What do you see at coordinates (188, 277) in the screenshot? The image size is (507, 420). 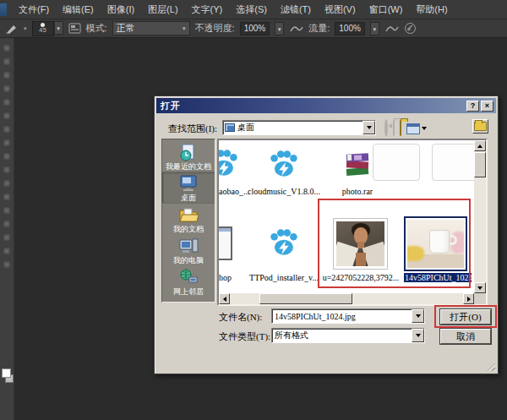 I see `network-places-icon` at bounding box center [188, 277].